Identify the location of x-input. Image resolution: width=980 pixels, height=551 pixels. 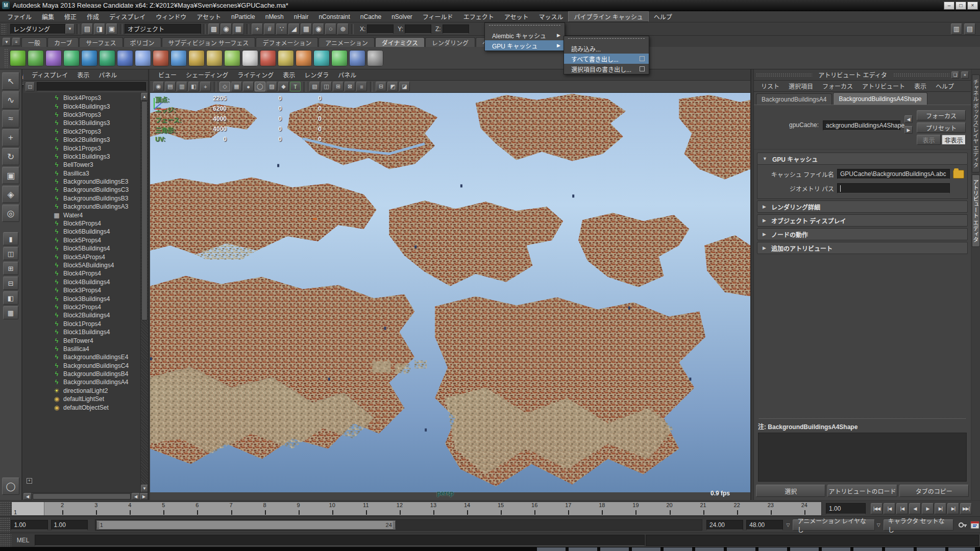
(380, 29).